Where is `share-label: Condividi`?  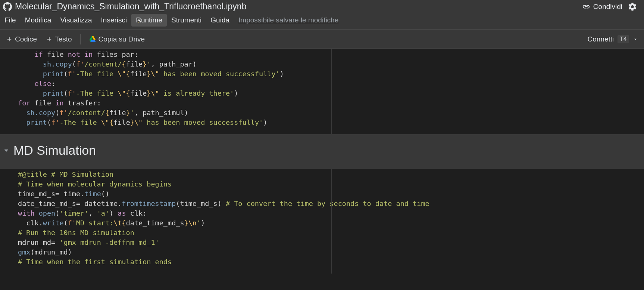 share-label: Condividi is located at coordinates (608, 7).